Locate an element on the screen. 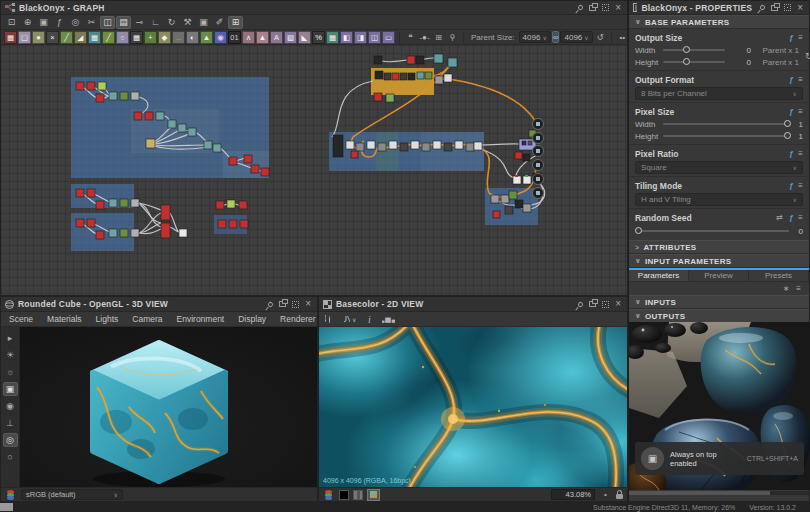 The image size is (810, 512). material-mode-icon: ◉ is located at coordinates (10, 406).